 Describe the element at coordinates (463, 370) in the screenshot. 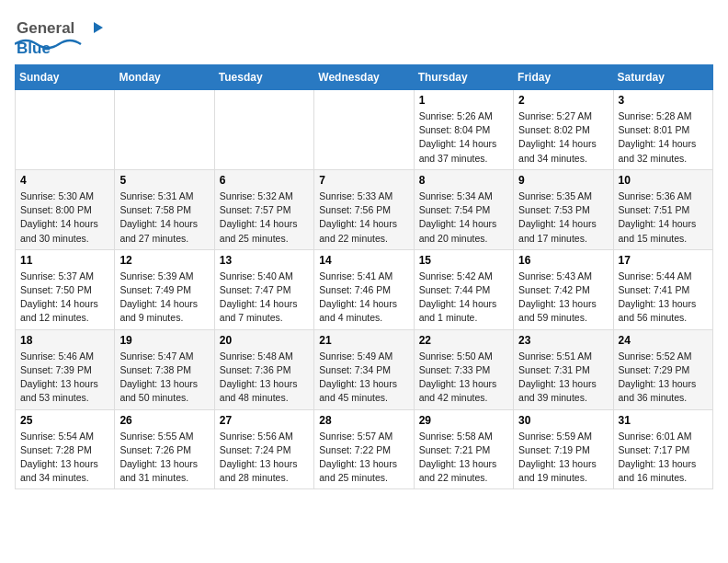

I see `calendar-cell: 22Sunrise: 5:50 AM Sunset: 7:33 PM Dayli…` at that location.